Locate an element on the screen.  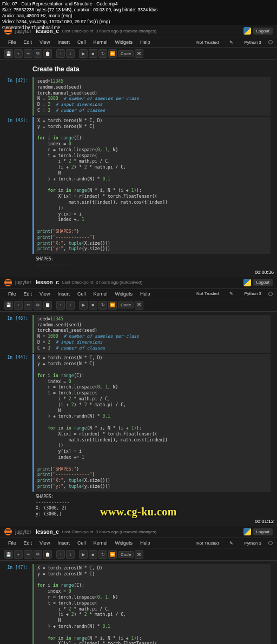
code-cell-seed: In [46]: seed=12345 random.seed(seed) to… is located at coordinates (138, 334).